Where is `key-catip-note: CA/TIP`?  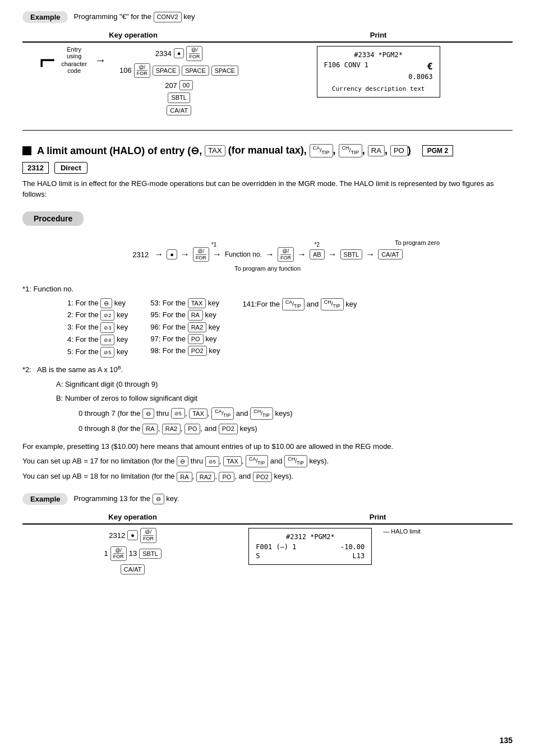
key-catip-note: CA/TIP is located at coordinates (293, 304).